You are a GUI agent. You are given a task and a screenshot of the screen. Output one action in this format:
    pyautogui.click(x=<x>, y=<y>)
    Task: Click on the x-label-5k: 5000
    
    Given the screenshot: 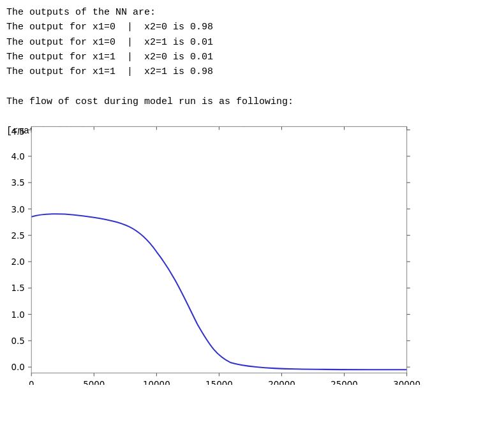 What is the action you would take?
    pyautogui.click(x=94, y=382)
    